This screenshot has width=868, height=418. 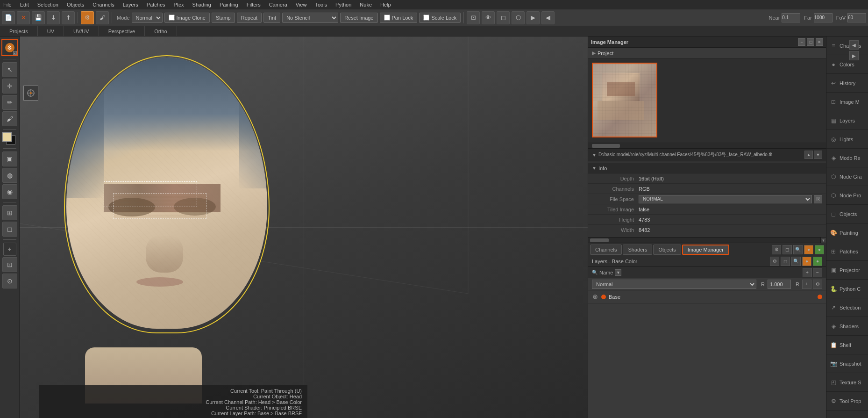 What do you see at coordinates (503, 18) in the screenshot?
I see `view-btn-3: ◻` at bounding box center [503, 18].